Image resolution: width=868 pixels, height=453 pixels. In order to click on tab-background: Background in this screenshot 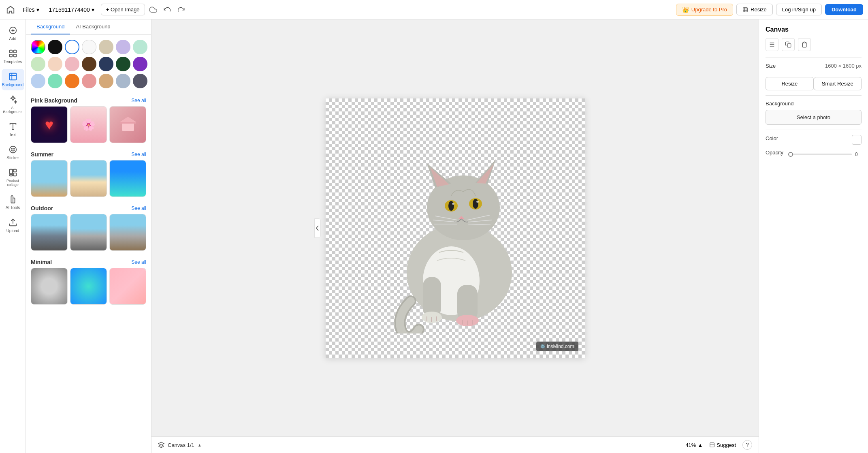, I will do `click(50, 27)`.